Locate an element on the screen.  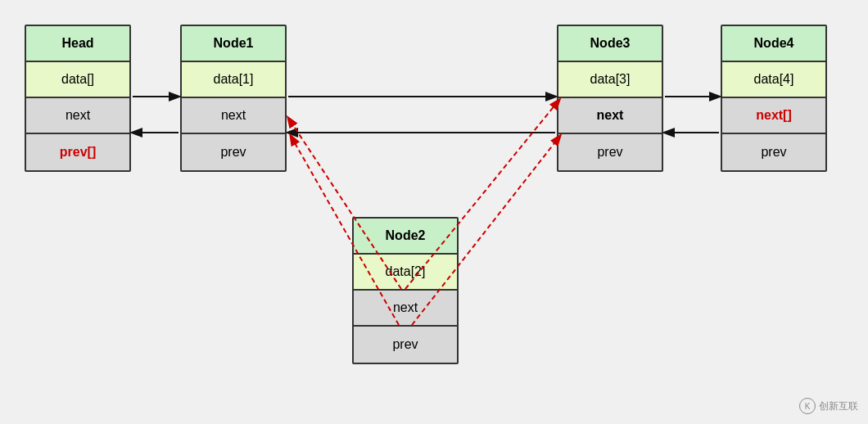
head-next: next is located at coordinates (78, 116).